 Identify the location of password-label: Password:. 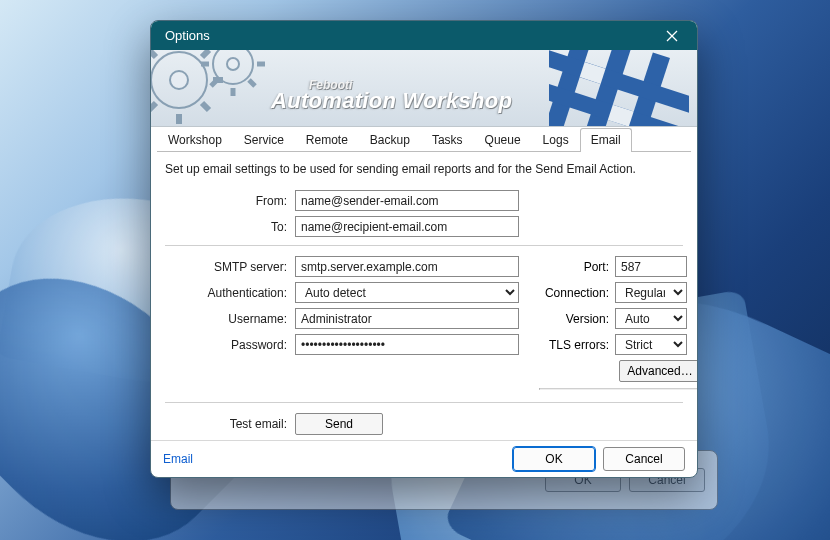
(230, 345).